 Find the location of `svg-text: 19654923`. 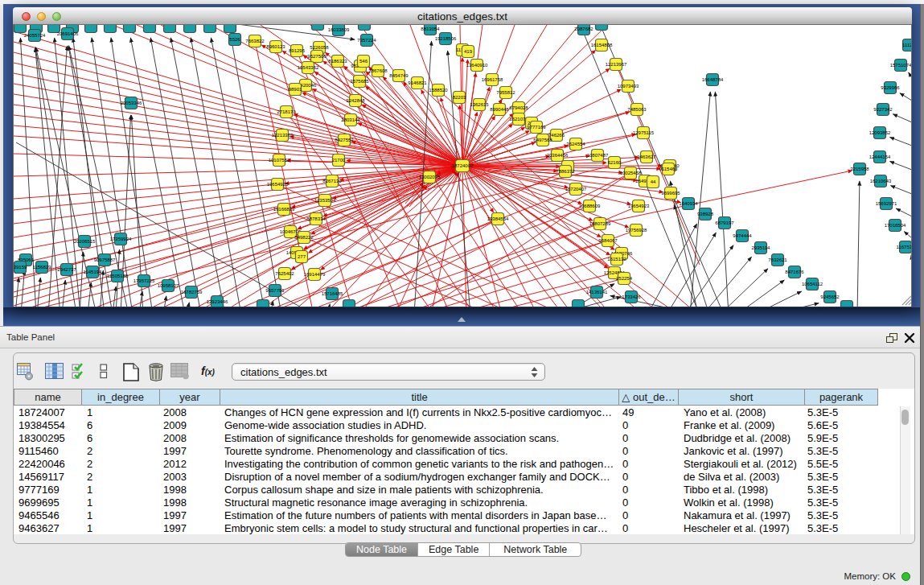

svg-text: 19654923 is located at coordinates (639, 206).